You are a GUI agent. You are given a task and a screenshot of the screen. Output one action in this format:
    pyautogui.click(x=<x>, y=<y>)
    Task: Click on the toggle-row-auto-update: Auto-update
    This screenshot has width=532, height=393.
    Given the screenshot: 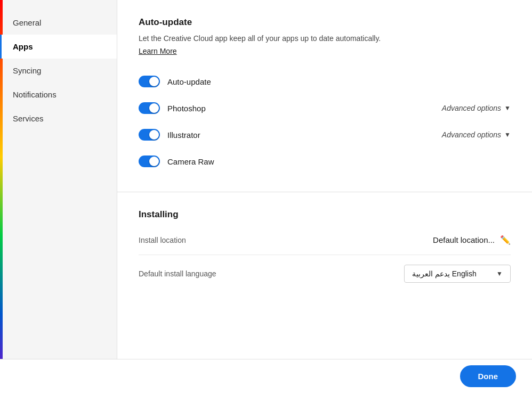 What is the action you would take?
    pyautogui.click(x=325, y=81)
    